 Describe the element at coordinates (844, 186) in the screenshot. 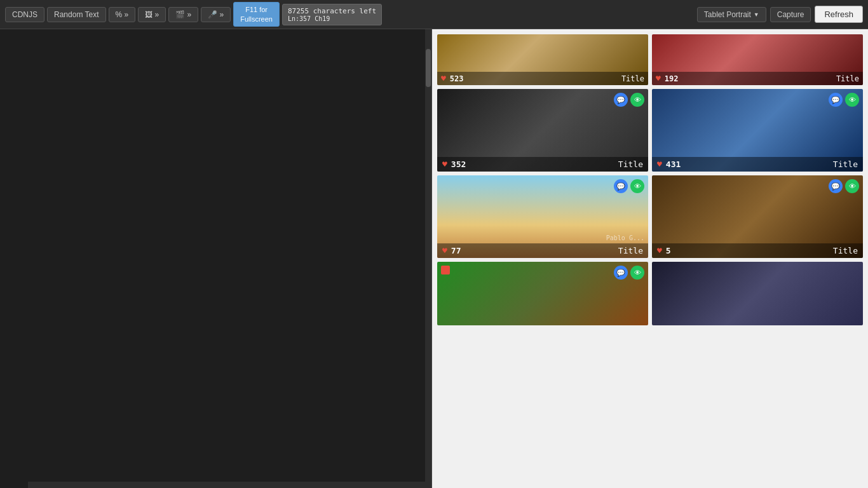

I see `card-icons-6: 💬 👁` at that location.